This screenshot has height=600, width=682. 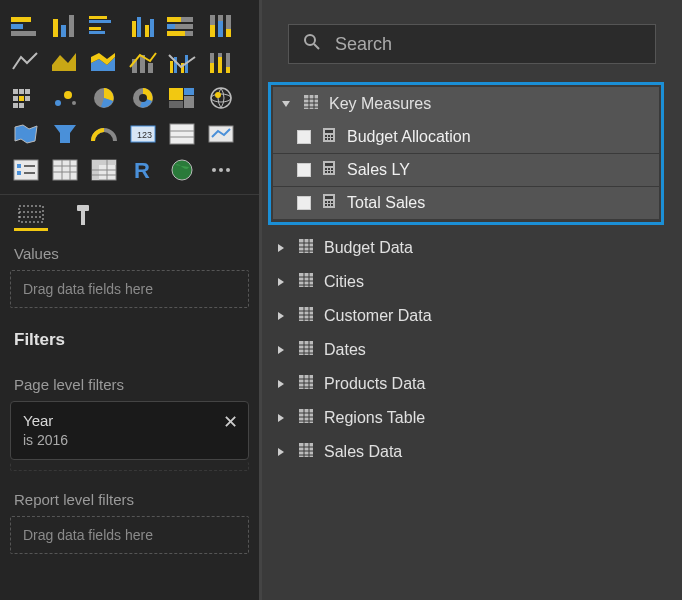 I want to click on measure-icon, so click(x=329, y=137).